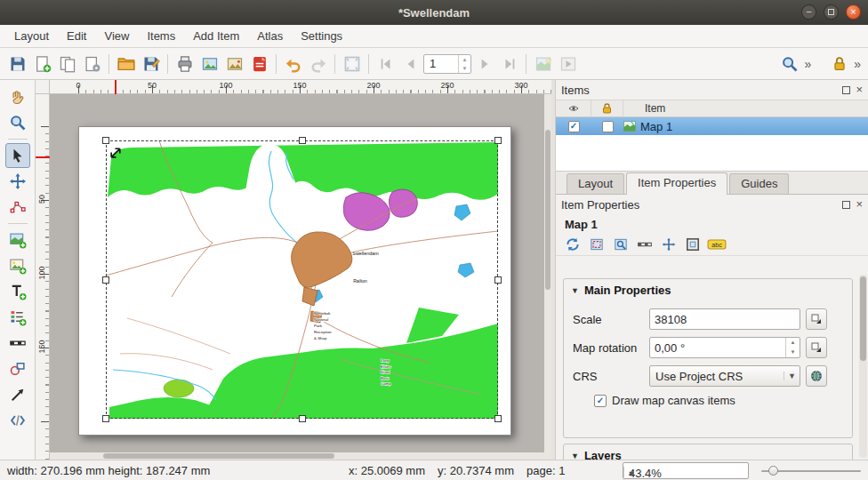 The width and height of the screenshot is (868, 480). What do you see at coordinates (708, 452) in the screenshot?
I see `layers-header: ▼ Layers` at bounding box center [708, 452].